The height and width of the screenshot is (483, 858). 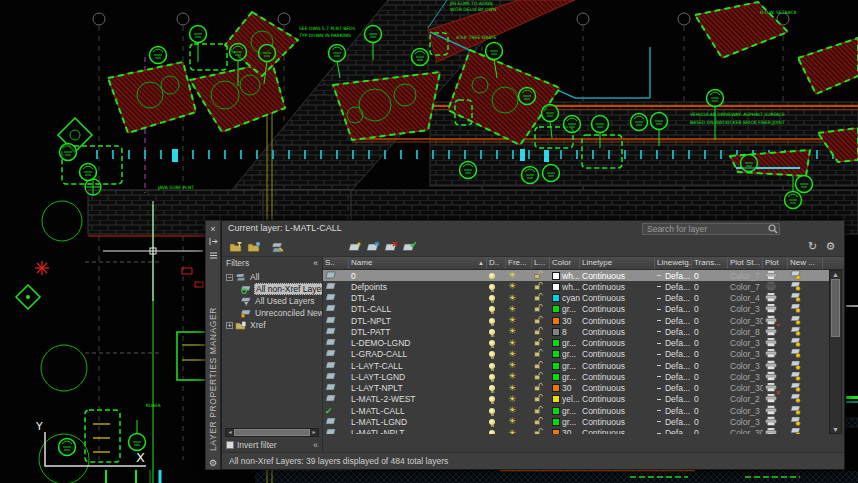 I want to click on invert-filter-checkbox, so click(x=230, y=445).